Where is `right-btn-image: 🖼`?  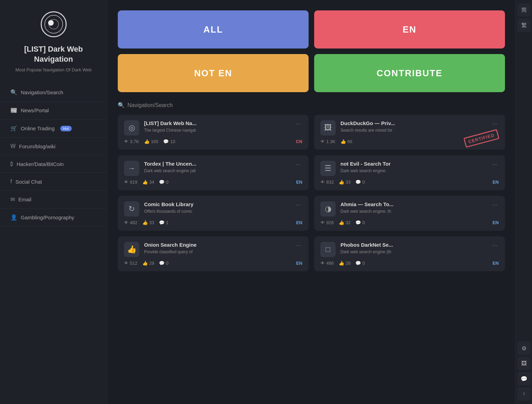 right-btn-image: 🖼 is located at coordinates (524, 363).